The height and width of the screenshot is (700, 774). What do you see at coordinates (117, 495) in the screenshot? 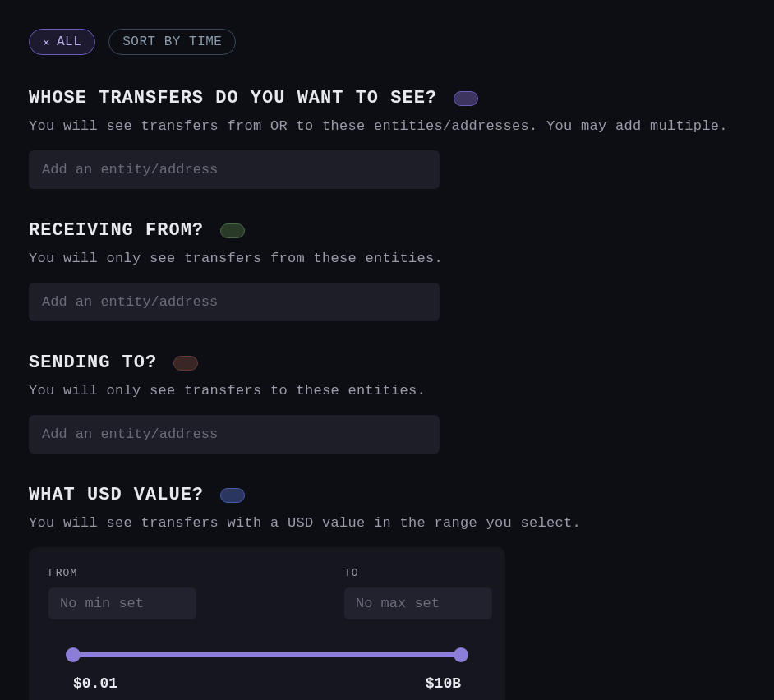
I see `usd-value-title: WHAT USD VALUE?` at bounding box center [117, 495].